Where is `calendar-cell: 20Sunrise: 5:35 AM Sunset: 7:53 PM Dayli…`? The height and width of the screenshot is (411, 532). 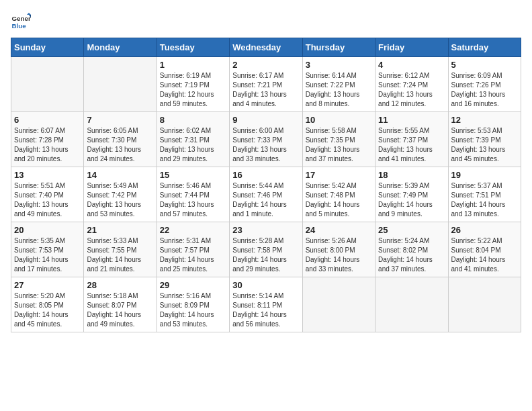
calendar-cell: 20Sunrise: 5:35 AM Sunset: 7:53 PM Dayli… is located at coordinates (48, 250).